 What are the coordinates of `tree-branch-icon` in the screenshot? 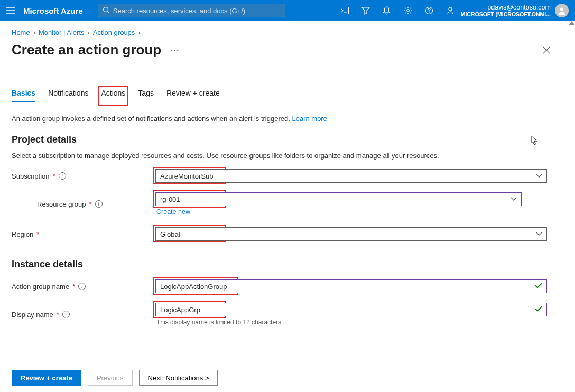 It's located at (24, 204).